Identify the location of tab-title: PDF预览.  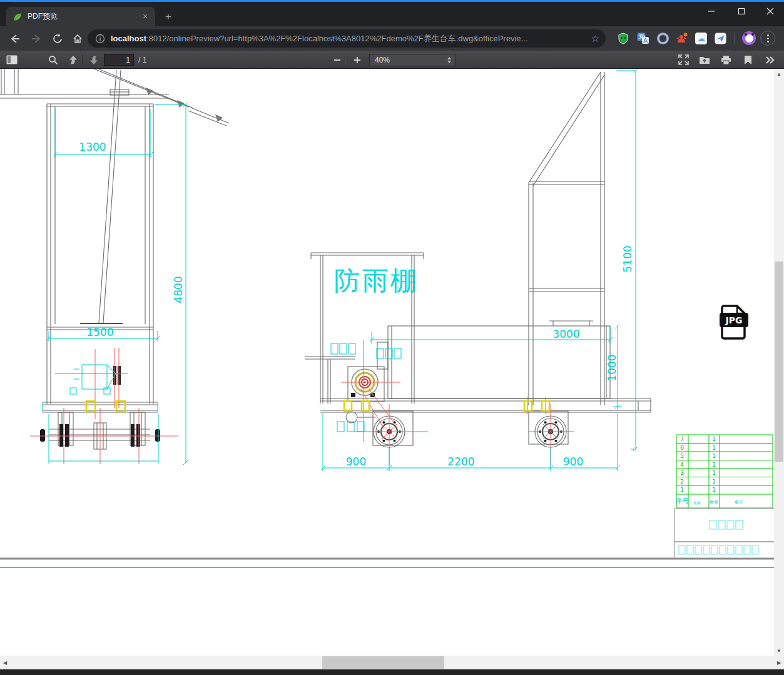
(84, 16).